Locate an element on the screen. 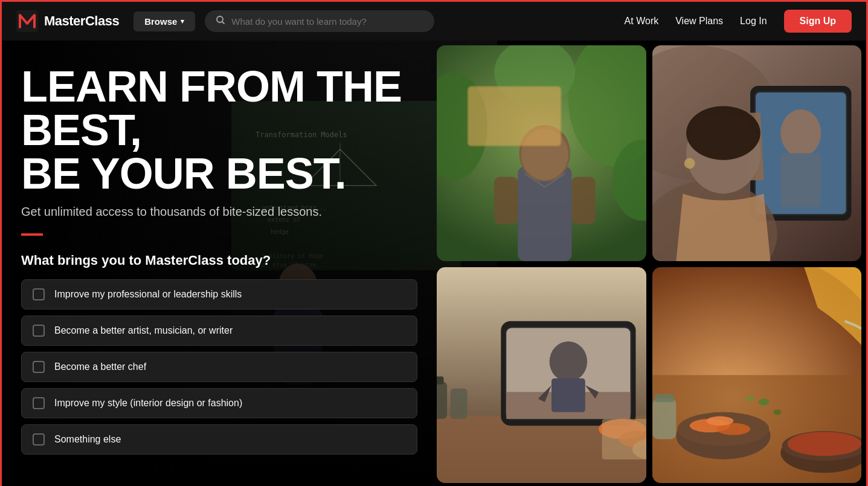 The image size is (868, 486). hero-subtitle: Get unlimited access to thousands of bit… is located at coordinates (219, 212).